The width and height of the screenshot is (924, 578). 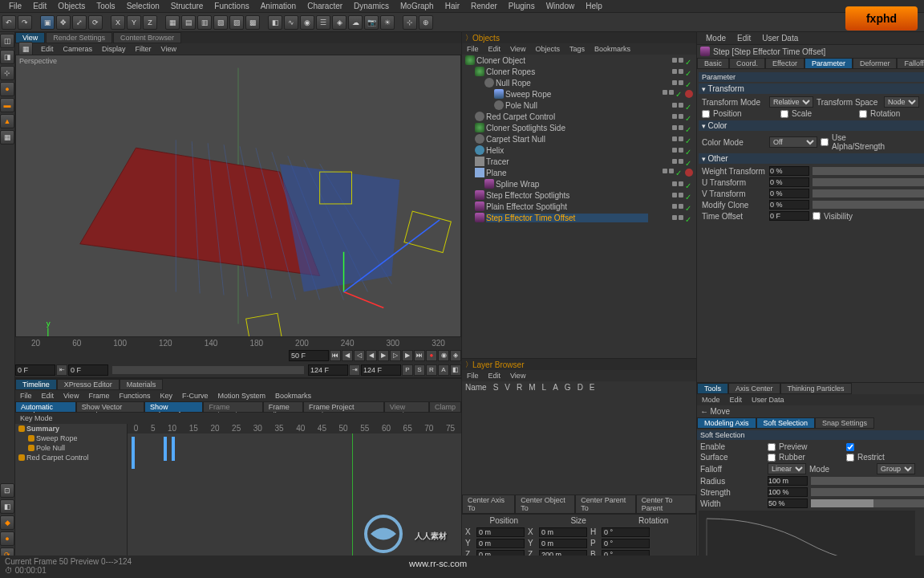 What do you see at coordinates (71, 448) in the screenshot?
I see `fcurve-item-pole-null: Pole Null` at bounding box center [71, 448].